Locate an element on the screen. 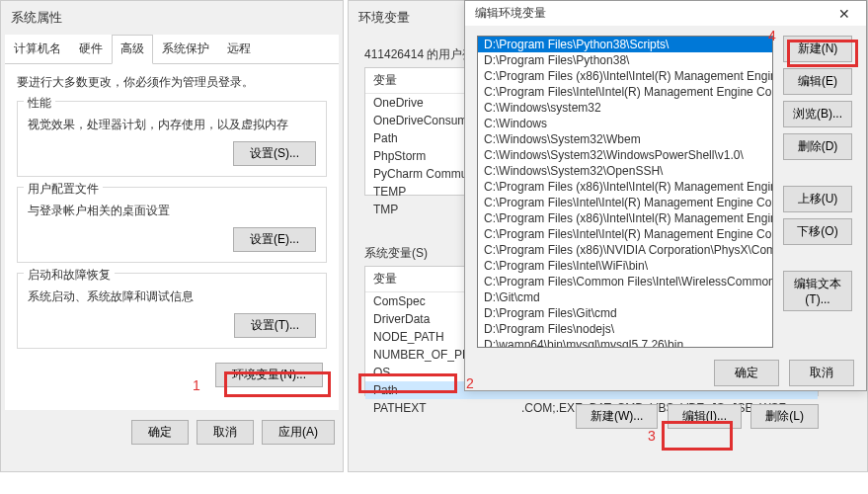 The width and height of the screenshot is (868, 494). tab-remote: 远程 is located at coordinates (239, 49).